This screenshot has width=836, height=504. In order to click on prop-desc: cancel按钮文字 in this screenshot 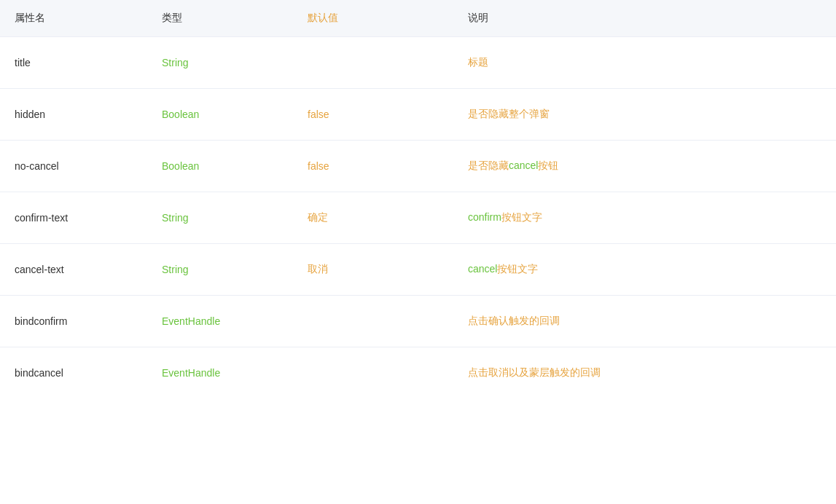, I will do `click(644, 269)`.